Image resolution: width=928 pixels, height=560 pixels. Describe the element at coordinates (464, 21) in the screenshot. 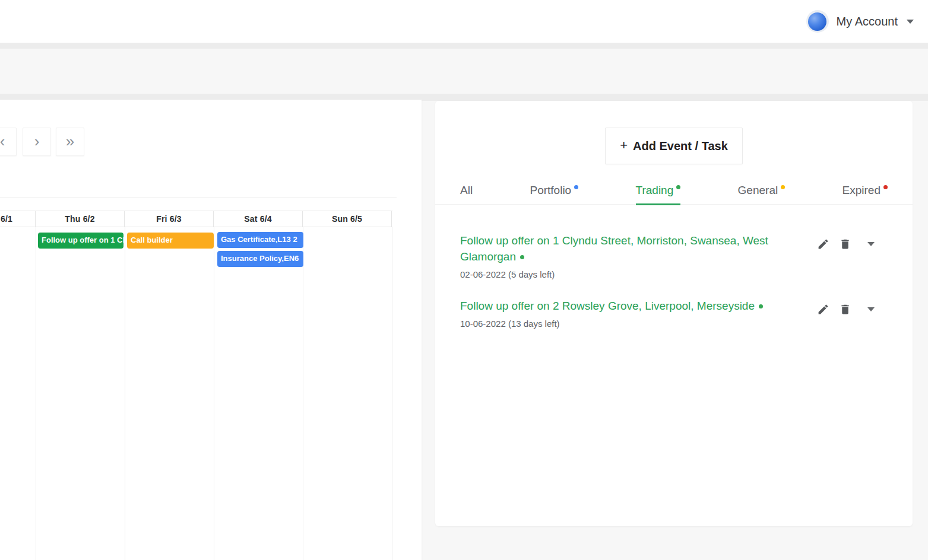

I see `top-bar: My Account` at that location.